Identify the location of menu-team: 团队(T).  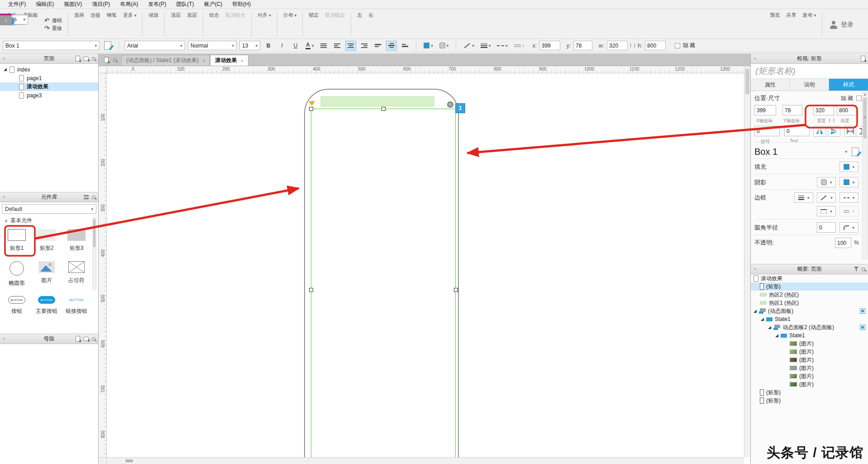
(185, 5).